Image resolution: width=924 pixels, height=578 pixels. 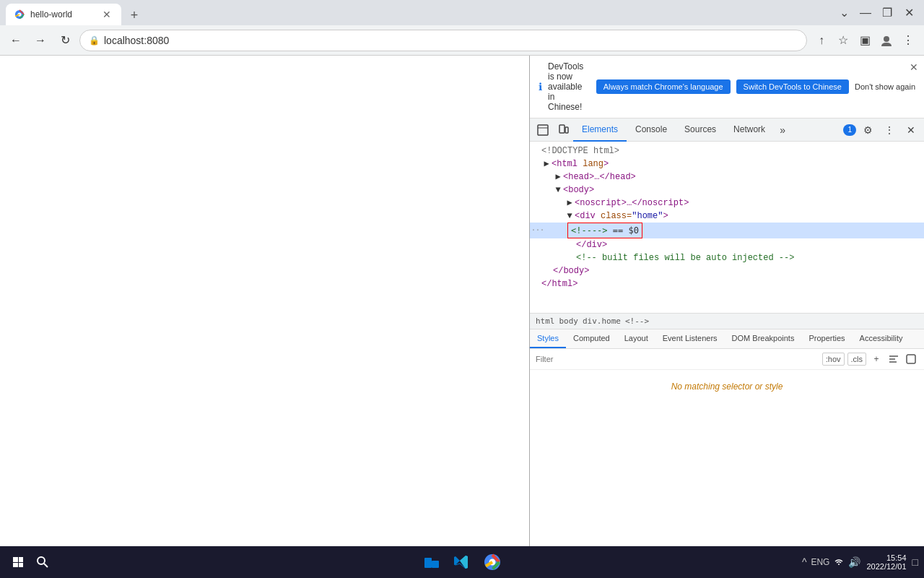 I want to click on doctype-text: <!DOCTYPE html>, so click(x=580, y=151).